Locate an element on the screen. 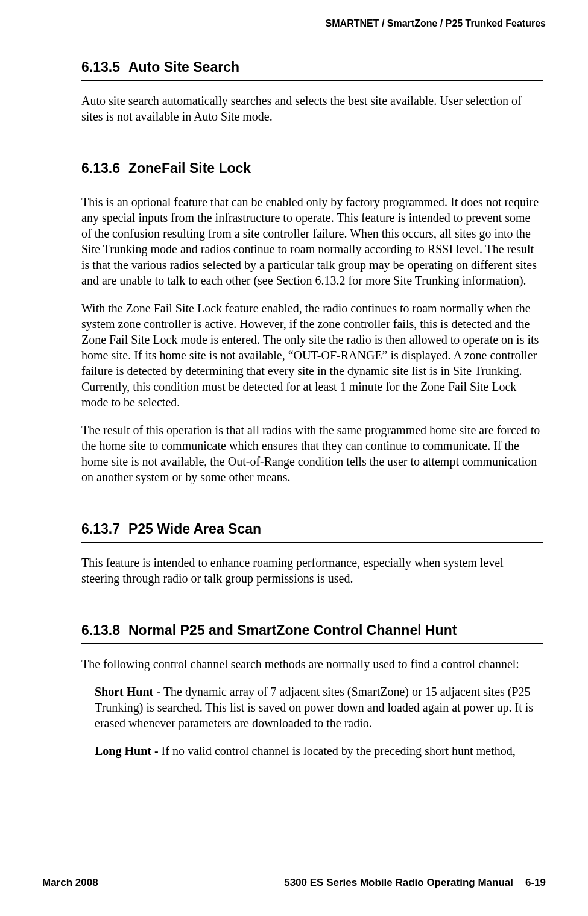 Image resolution: width=588 pixels, height=916 pixels. body-paragraph: The result of this operation is that all… is located at coordinates (312, 453).